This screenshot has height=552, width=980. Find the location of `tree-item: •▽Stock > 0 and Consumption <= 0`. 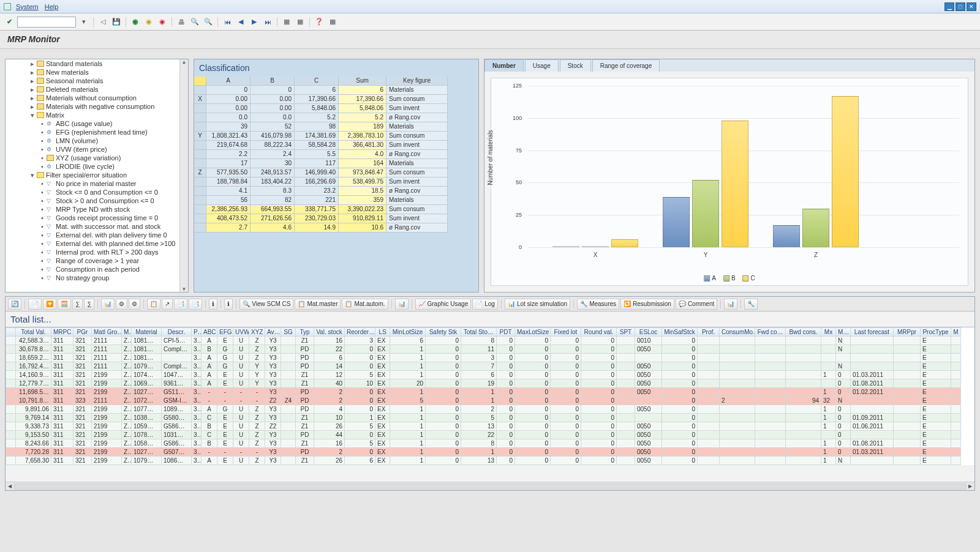

tree-item: •▽Stock > 0 and Consumption <= 0 is located at coordinates (97, 201).